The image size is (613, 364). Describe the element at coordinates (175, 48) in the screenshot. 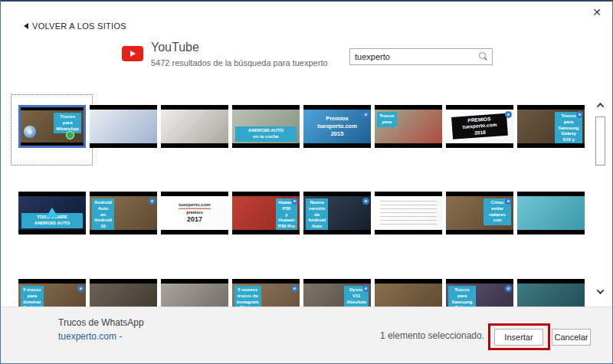

I see `provider-title: YouTube` at that location.